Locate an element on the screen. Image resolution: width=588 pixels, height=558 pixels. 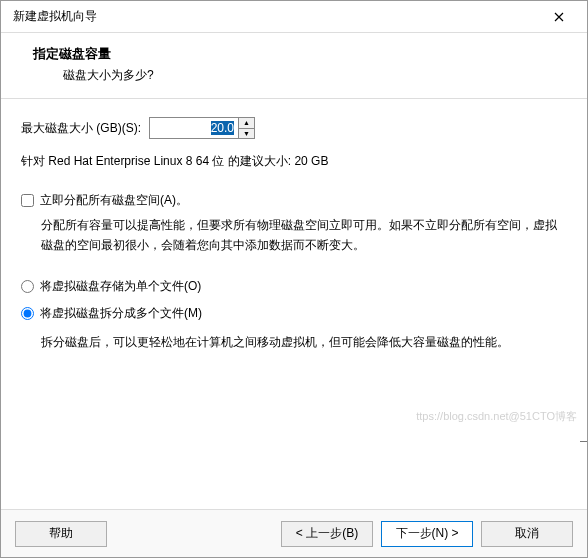
watermark-text: ttps://blog.csdn.net@51CTO博客 is located at coordinates (496, 416).